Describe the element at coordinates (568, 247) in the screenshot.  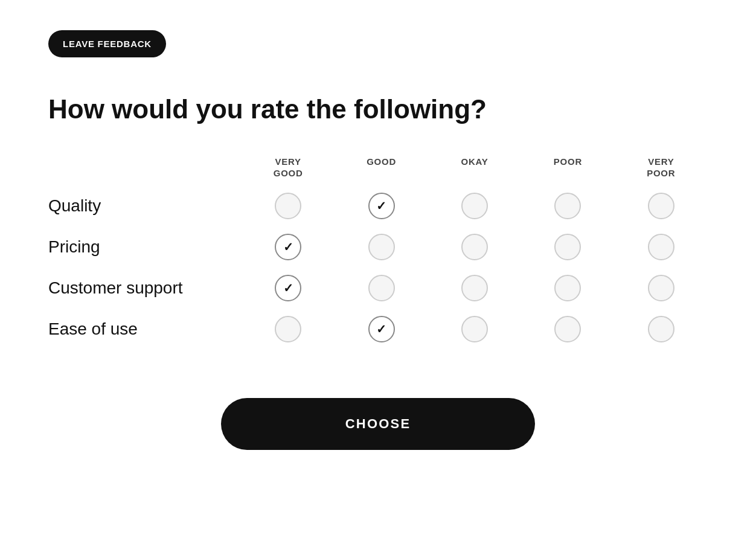
I see `radio-pricing-poor` at that location.